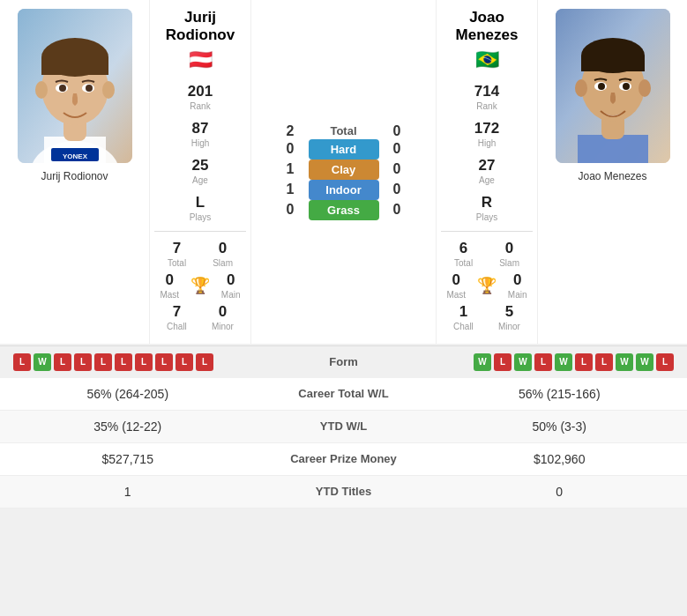 Image resolution: width=687 pixels, height=616 pixels. Describe the element at coordinates (612, 172) in the screenshot. I see `right-player-photo-col: Joao Menezes` at that location.